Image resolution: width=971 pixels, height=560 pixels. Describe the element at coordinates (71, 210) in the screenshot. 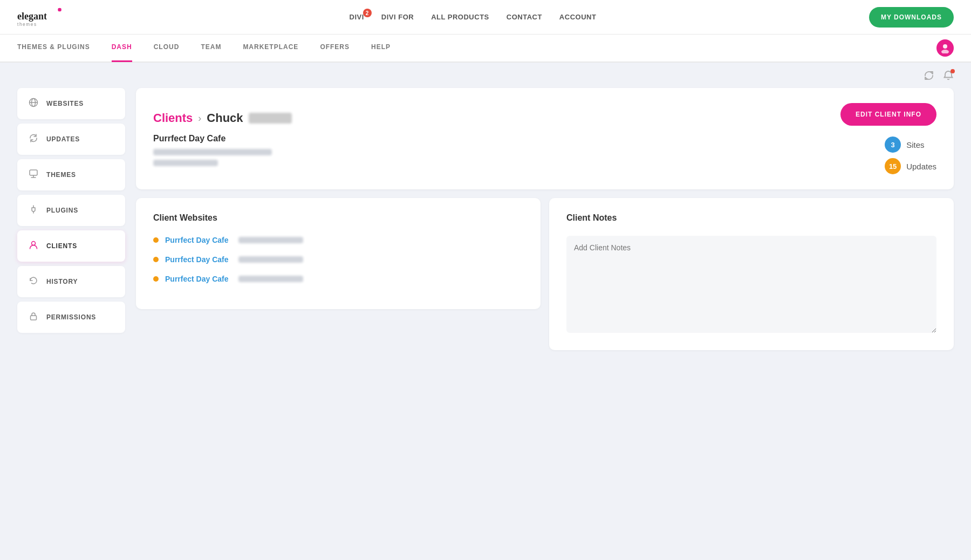

I see `sidebar-item-plugins: PLUGINS` at that location.